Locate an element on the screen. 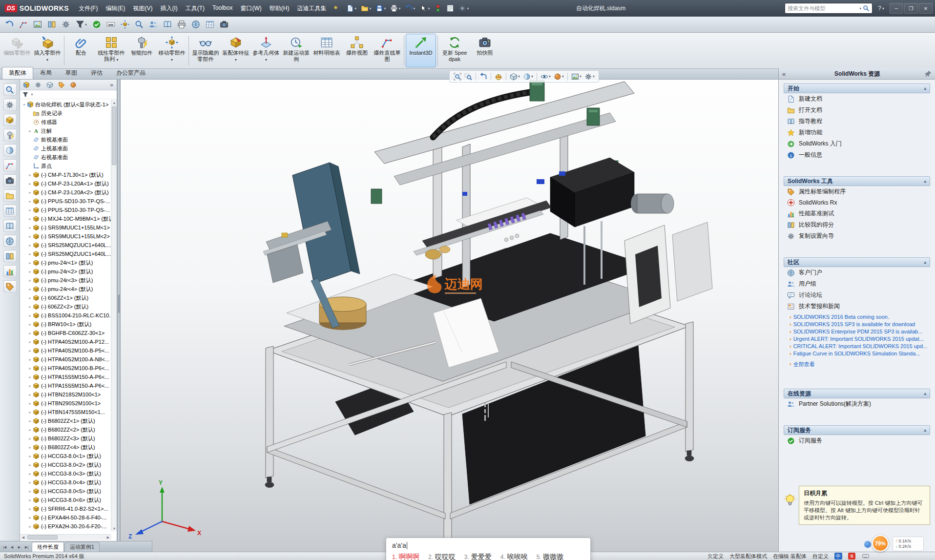 The height and width of the screenshot is (560, 935). section-header-online: 在线资源▴ is located at coordinates (857, 394).